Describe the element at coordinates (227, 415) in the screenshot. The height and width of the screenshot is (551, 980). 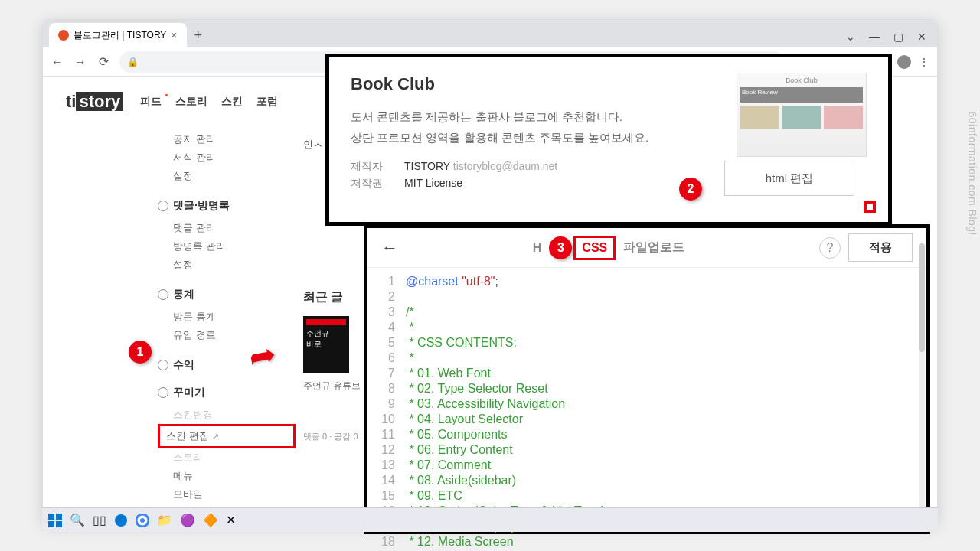
I see `sidebar-item: 스킨변경` at that location.